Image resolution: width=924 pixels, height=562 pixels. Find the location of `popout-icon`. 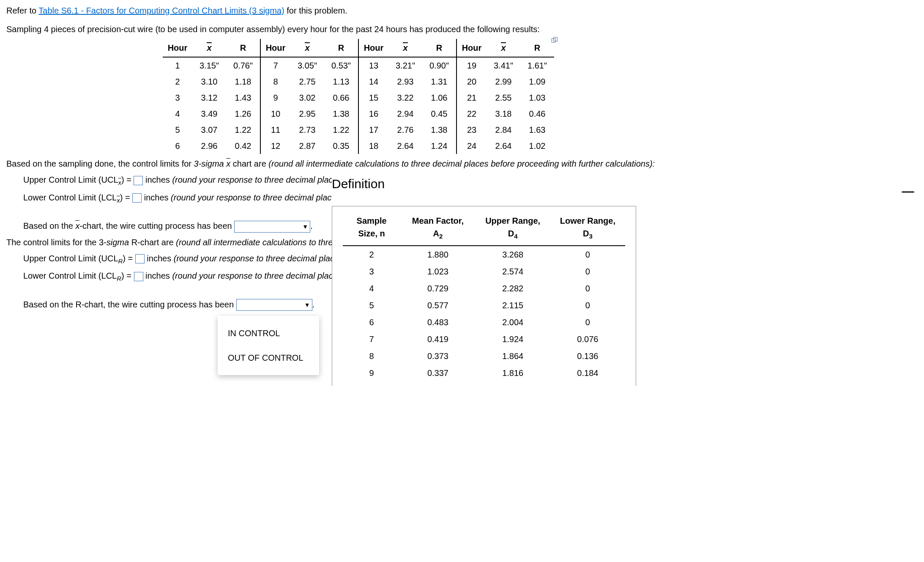

popout-icon is located at coordinates (555, 38).